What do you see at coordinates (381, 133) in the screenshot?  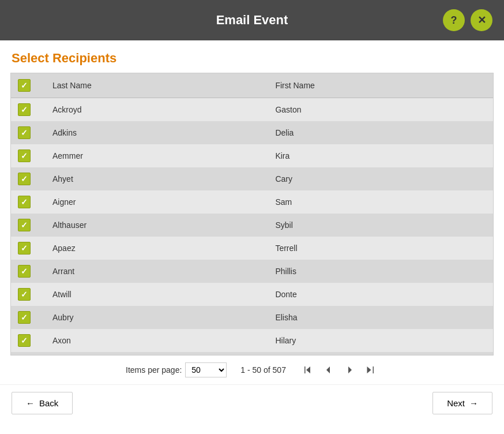 I see `row-first-name: Delia` at bounding box center [381, 133].